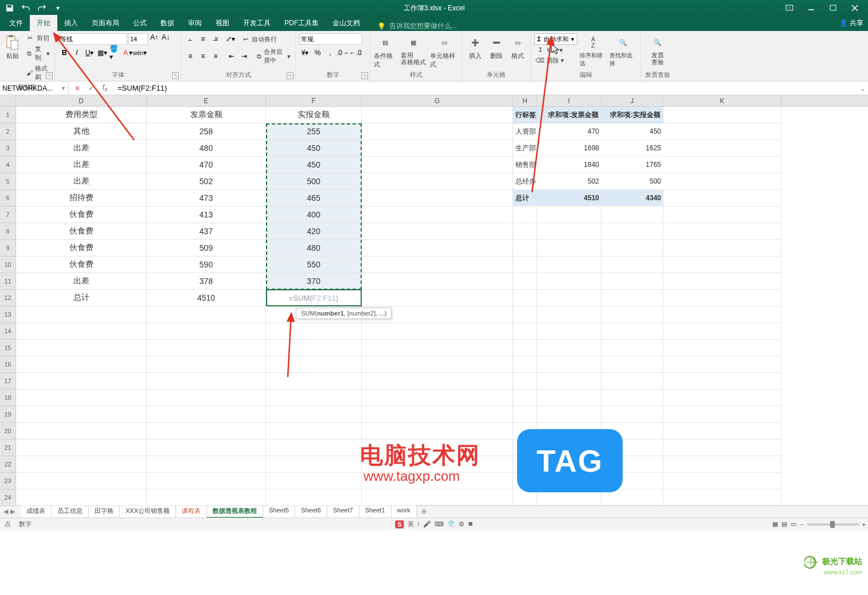 The width and height of the screenshot is (868, 595). Describe the element at coordinates (632, 181) in the screenshot. I see `pivot-value: 500` at that location.